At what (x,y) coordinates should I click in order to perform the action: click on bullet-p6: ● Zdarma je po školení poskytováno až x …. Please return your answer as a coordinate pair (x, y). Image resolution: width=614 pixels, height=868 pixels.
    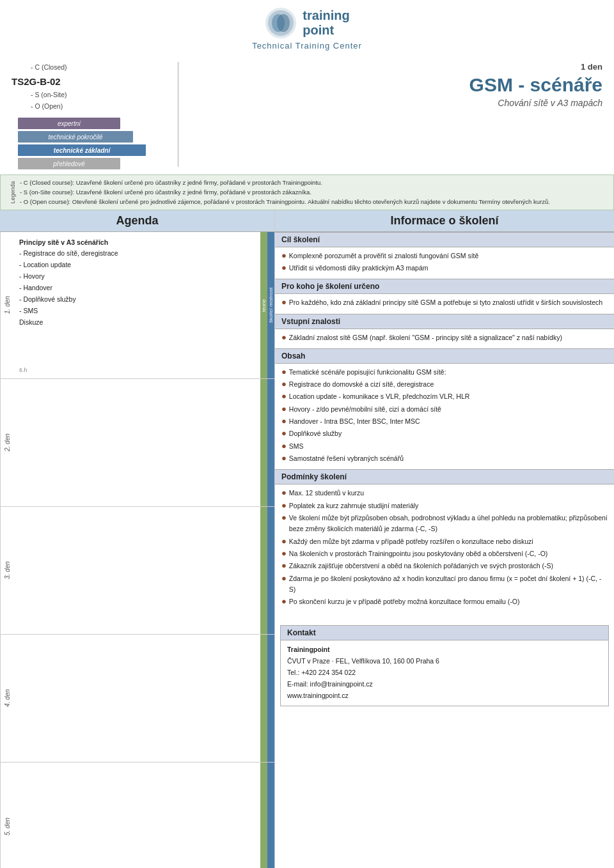
    Looking at the image, I should click on (445, 584).